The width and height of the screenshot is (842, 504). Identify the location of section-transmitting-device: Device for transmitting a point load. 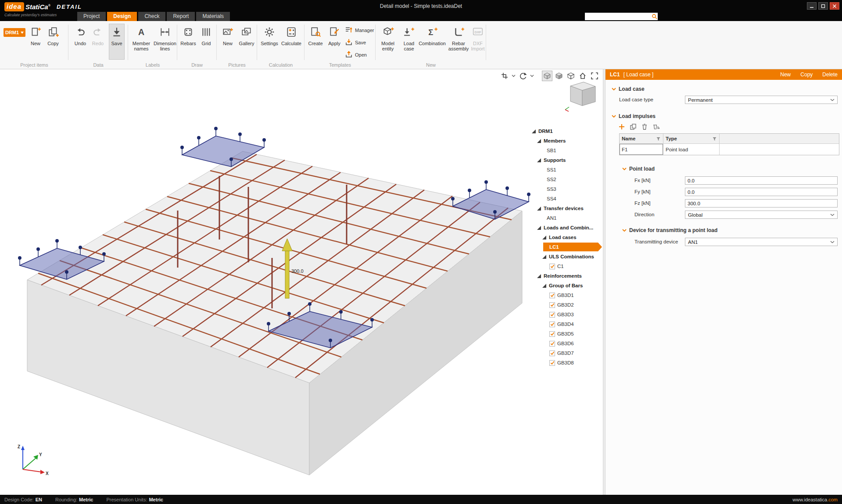
(670, 230).